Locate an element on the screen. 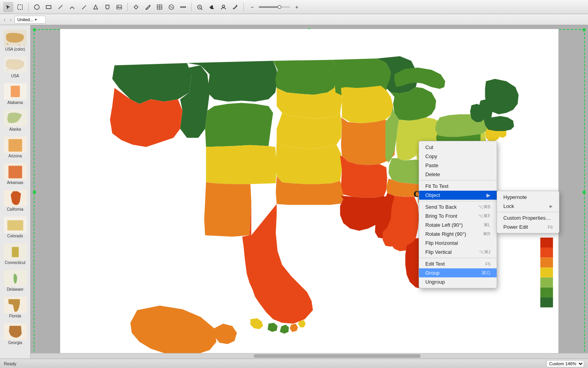  oval-tool is located at coordinates (37, 7).